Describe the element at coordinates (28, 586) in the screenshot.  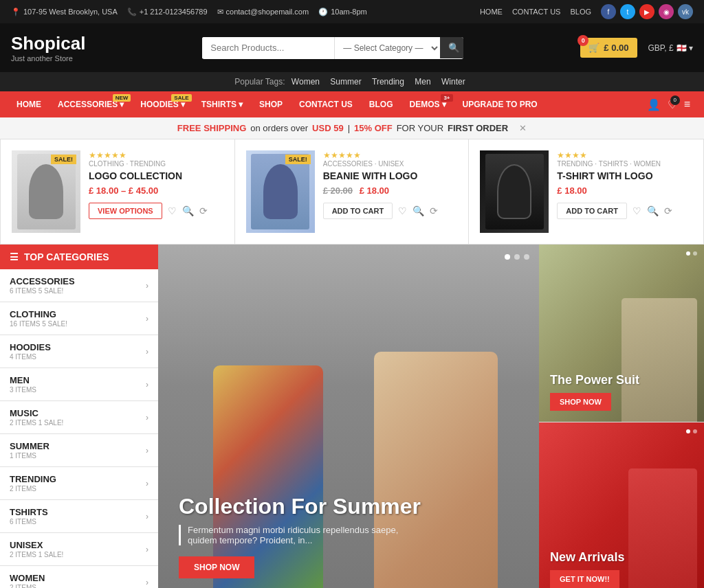
I see `sidebar-item-sub-women: 2 ITEMS` at that location.